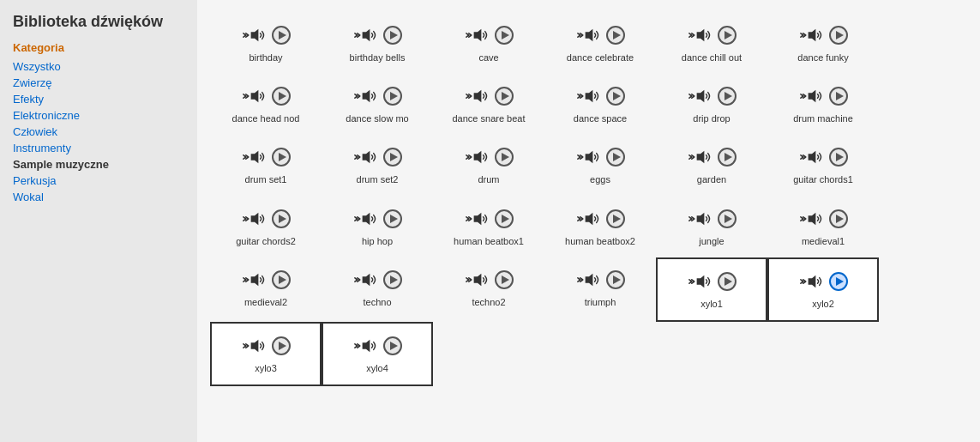 This screenshot has width=980, height=442. Describe the element at coordinates (727, 157) in the screenshot. I see `play-button-garden` at that location.